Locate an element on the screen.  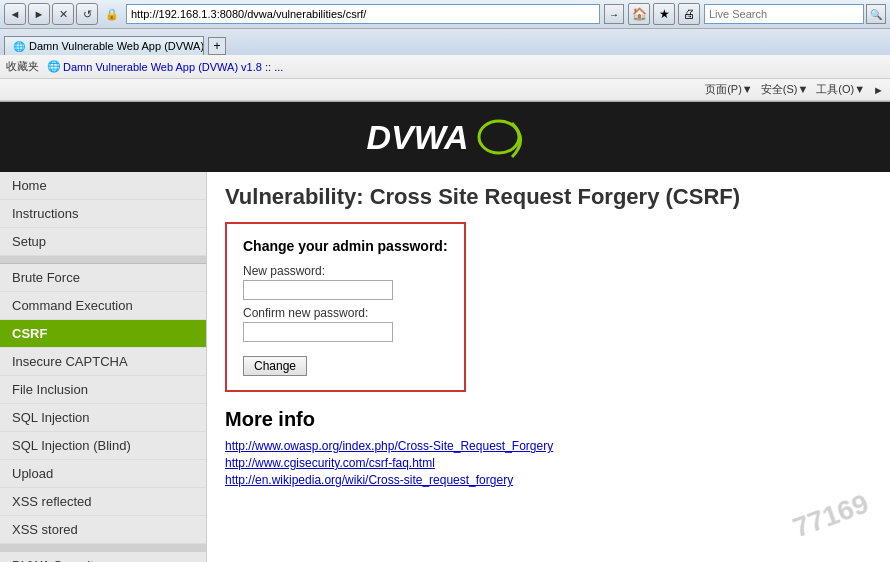
sidebar-item-file-inclusion: File Inclusion is located at coordinates (103, 390).